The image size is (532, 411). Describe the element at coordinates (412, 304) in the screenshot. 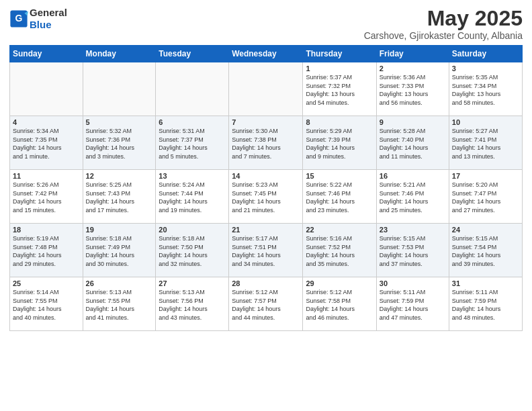

I see `calendar-cell: 30Sunrise: 5:11 AM Sunset: 7:59 PM Dayli…` at that location.